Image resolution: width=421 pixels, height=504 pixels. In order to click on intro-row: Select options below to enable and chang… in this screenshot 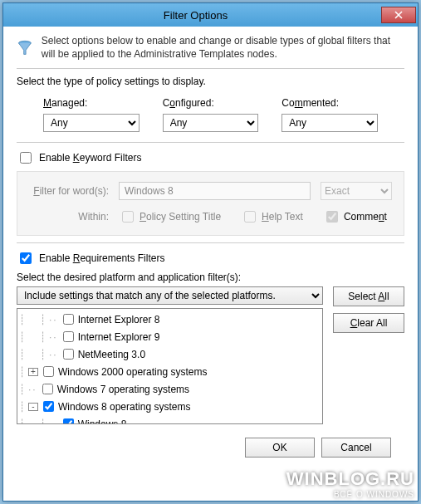, I will do `click(211, 48)`.